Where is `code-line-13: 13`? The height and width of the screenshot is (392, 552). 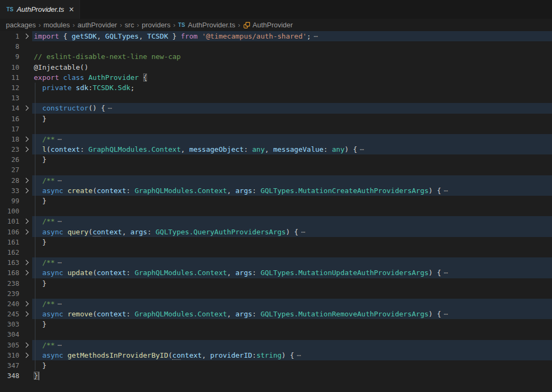 code-line-13: 13 is located at coordinates (276, 98).